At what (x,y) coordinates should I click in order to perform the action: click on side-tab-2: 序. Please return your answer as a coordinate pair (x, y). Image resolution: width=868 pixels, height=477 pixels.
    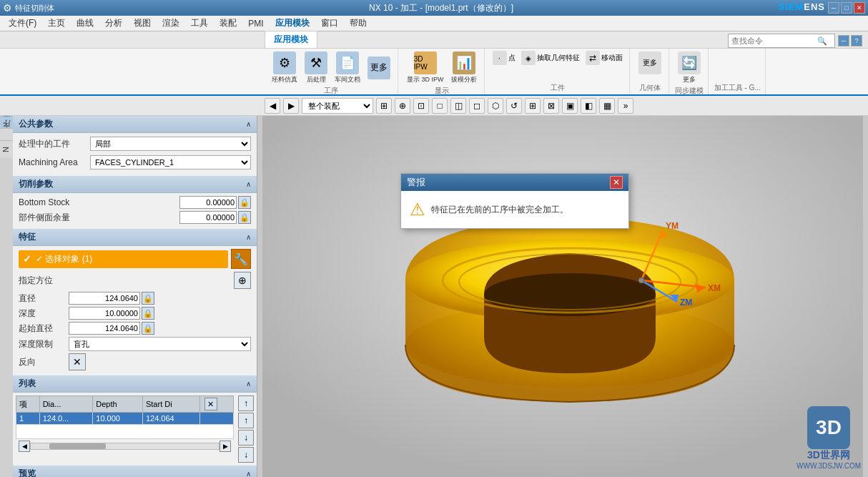
    Looking at the image, I should click on (6, 134).